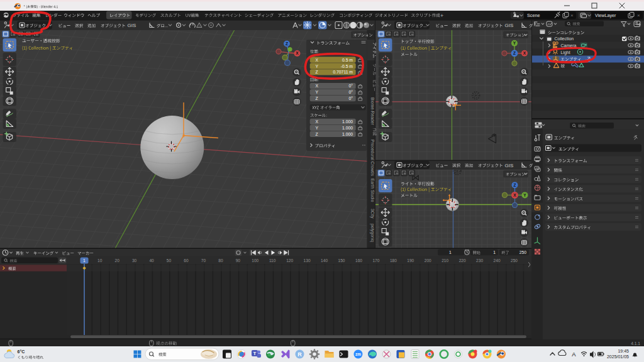  Describe the element at coordinates (376, 260) in the screenshot. I see `svg-text: 170` at that location.